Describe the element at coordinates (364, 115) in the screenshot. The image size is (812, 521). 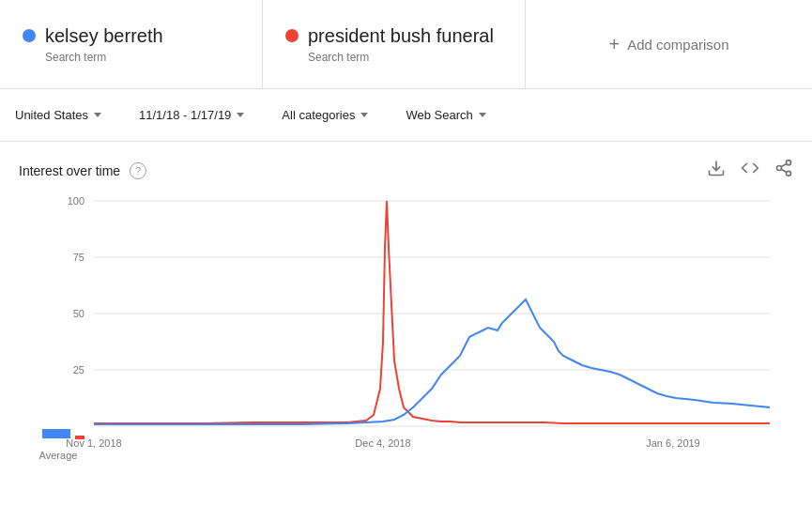
I see `chevron-down-icon-cat` at that location.